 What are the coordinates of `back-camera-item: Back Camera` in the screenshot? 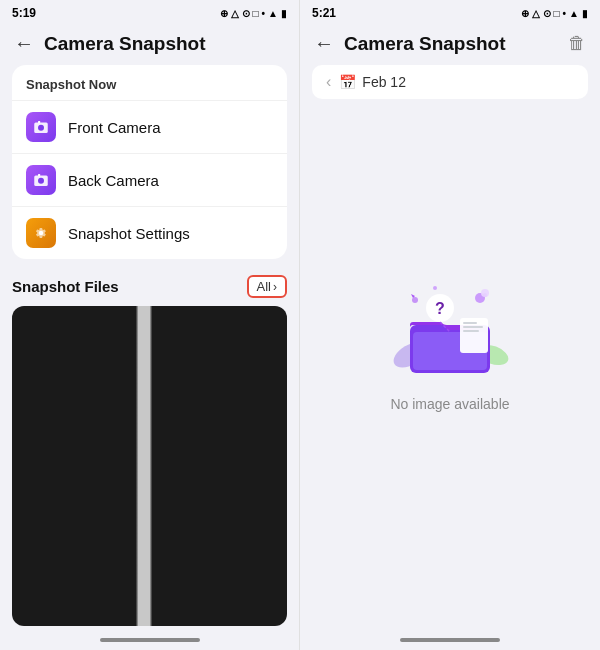 It's located at (150, 180).